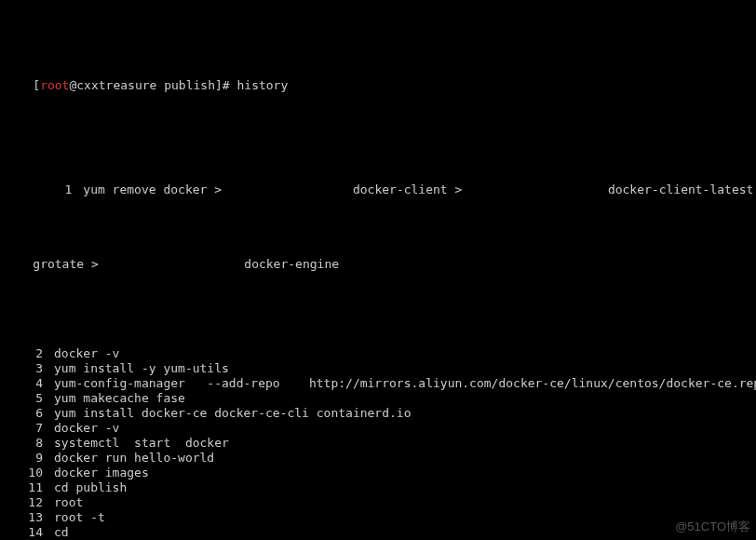  What do you see at coordinates (119, 398) in the screenshot?
I see `history-cmd: yum makecache fase` at bounding box center [119, 398].